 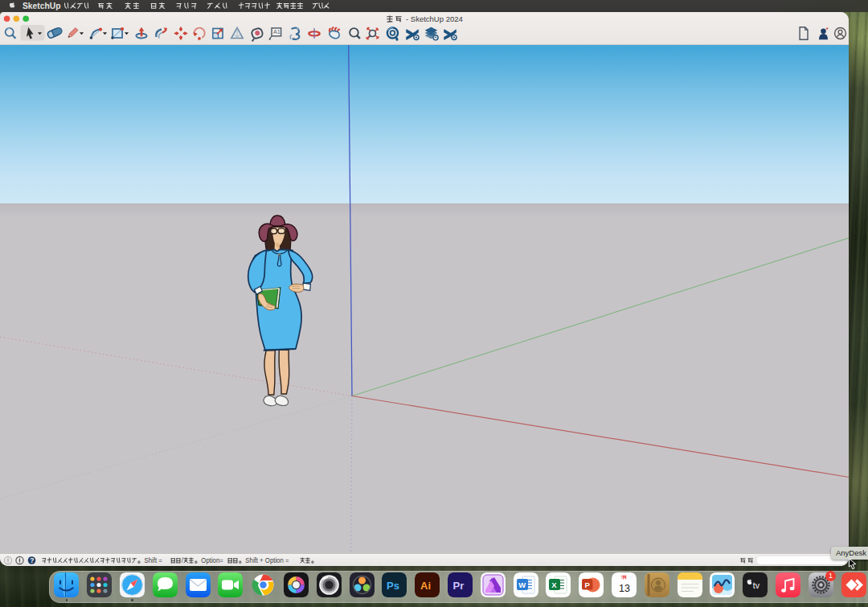 I want to click on svg-text: Ps, so click(x=393, y=585).